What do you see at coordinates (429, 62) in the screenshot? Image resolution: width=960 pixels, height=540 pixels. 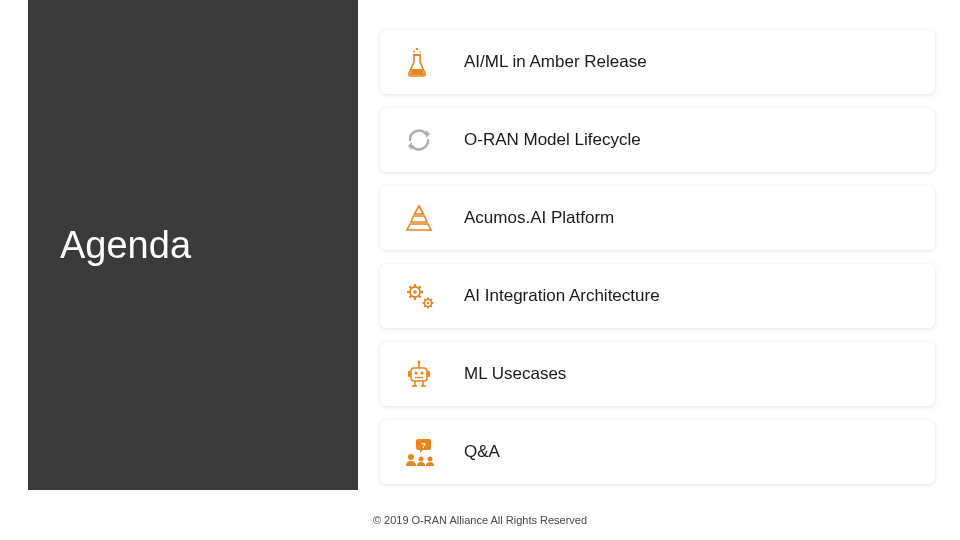 I see `flask-icon` at bounding box center [429, 62].